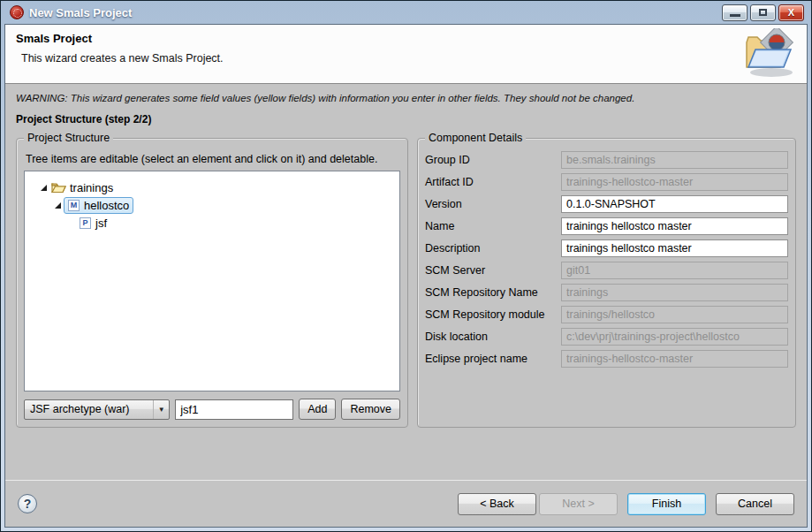  Describe the element at coordinates (497, 504) in the screenshot. I see `back-button: < Back` at that location.